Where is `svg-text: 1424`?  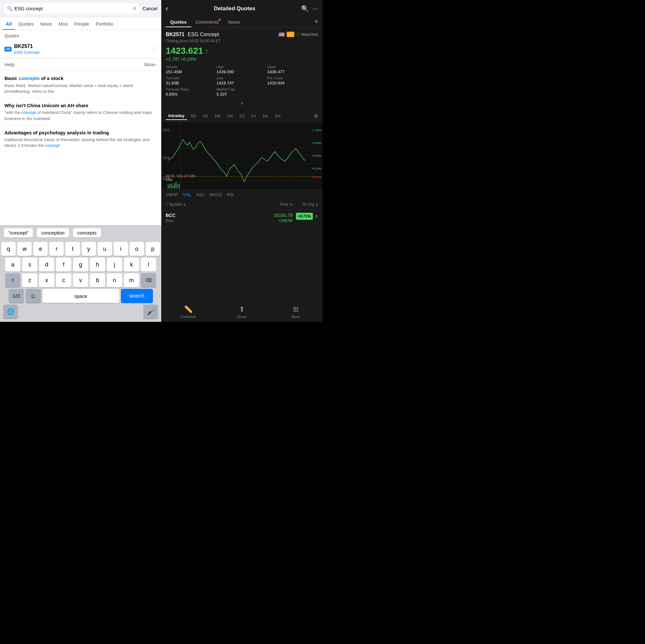
svg-text: 1424 is located at coordinates (166, 158).